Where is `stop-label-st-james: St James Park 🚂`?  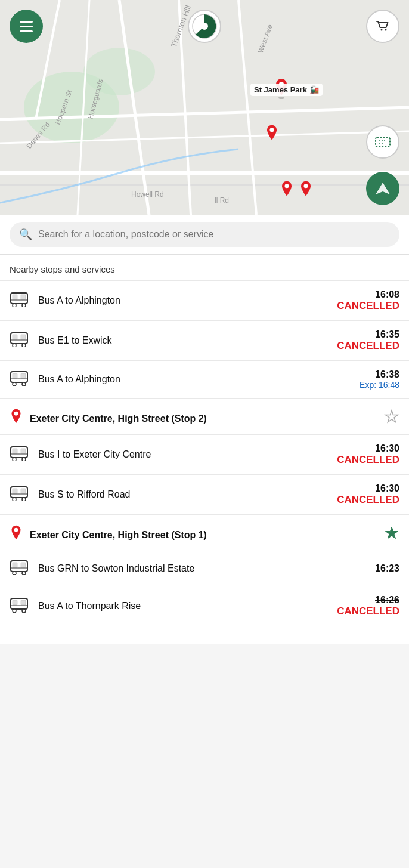
stop-label-st-james: St James Park 🚂 is located at coordinates (286, 89).